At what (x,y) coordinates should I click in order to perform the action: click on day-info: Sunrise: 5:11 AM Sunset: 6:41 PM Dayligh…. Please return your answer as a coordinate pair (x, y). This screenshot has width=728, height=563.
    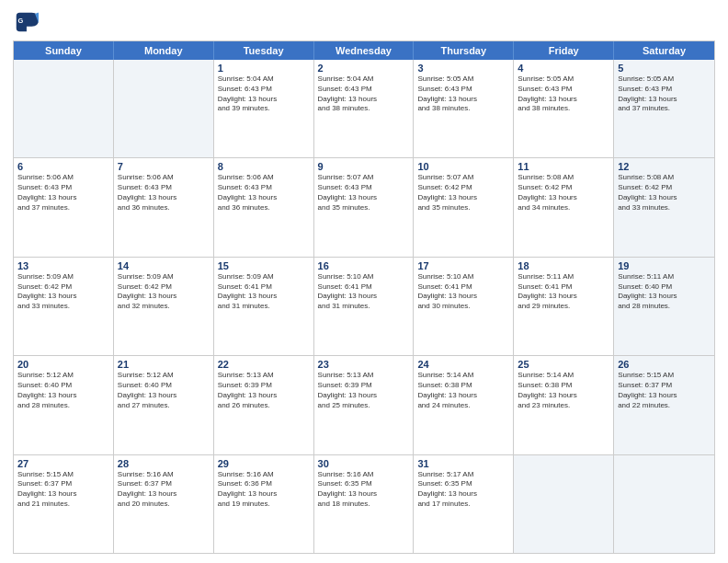
    Looking at the image, I should click on (563, 293).